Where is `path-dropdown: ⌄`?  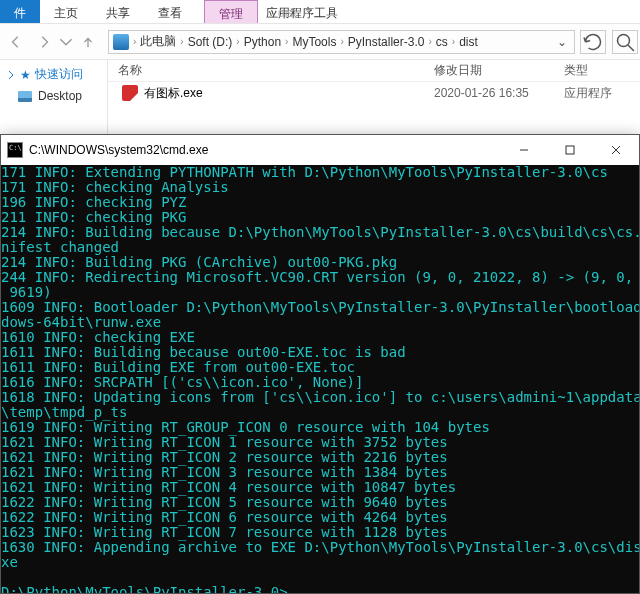
path-dropdown: ⌄ is located at coordinates (562, 42).